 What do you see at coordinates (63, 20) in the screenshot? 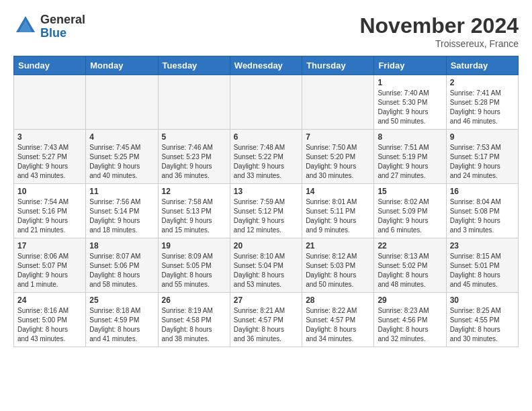
I see `logo-general-text: General` at bounding box center [63, 20].